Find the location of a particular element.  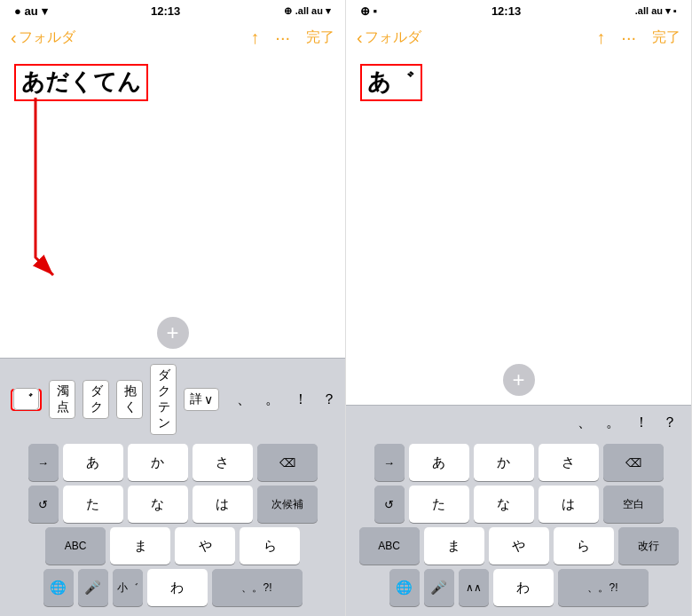

exclaim-key: ！ is located at coordinates (301, 399).